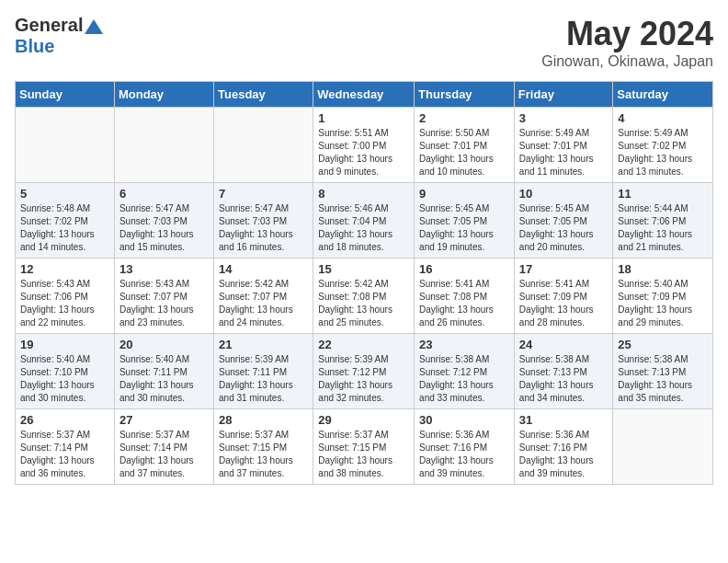 This screenshot has height=563, width=728. What do you see at coordinates (564, 304) in the screenshot?
I see `day-info: Sunrise: 5:41 AM Sunset: 7:09 PM Dayligh…` at bounding box center [564, 304].